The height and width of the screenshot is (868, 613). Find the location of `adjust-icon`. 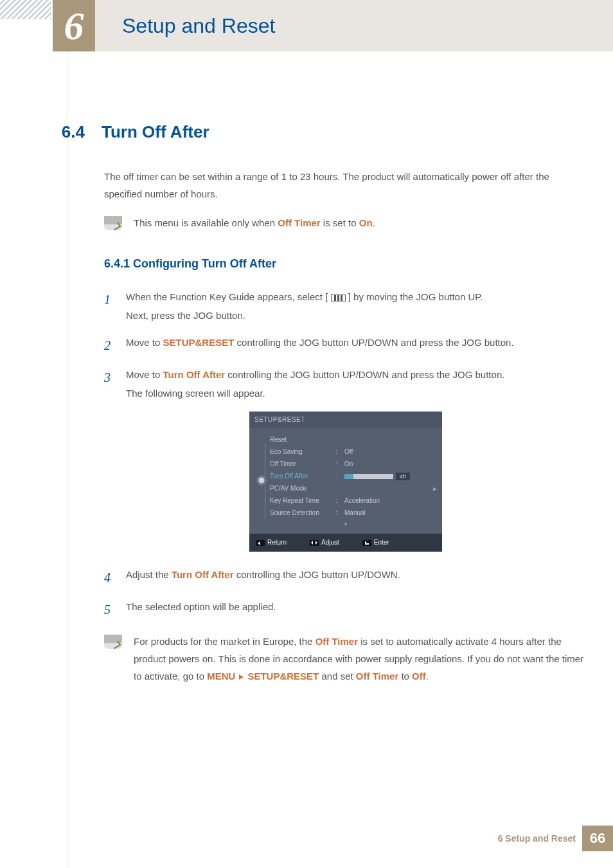

adjust-icon is located at coordinates (314, 543).